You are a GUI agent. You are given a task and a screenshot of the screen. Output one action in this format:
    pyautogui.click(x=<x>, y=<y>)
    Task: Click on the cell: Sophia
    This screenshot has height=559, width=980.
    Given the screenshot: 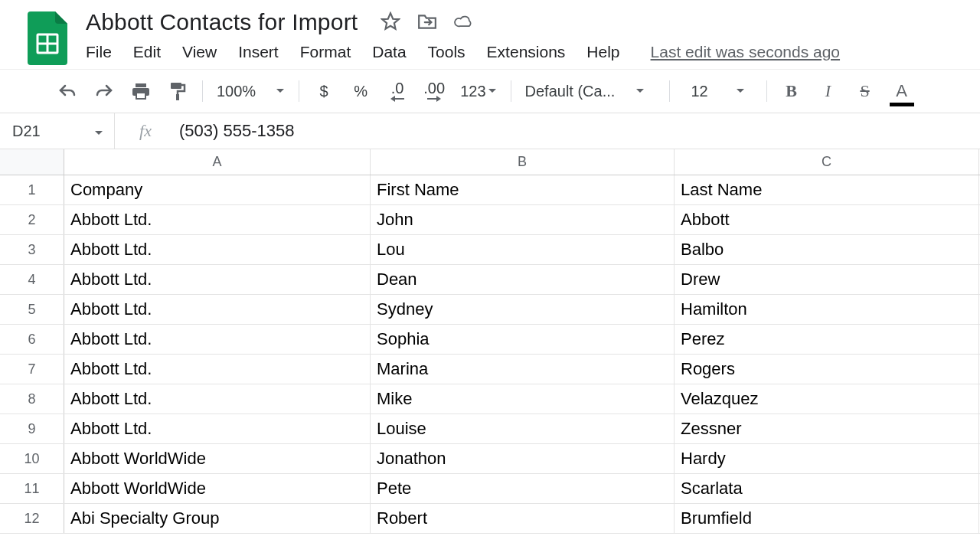 What is the action you would take?
    pyautogui.click(x=522, y=339)
    